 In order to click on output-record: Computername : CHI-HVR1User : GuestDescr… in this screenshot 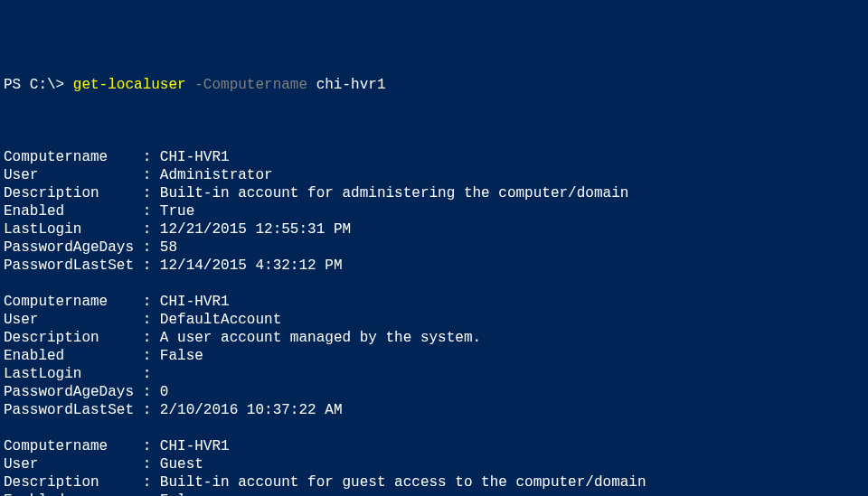, I will do `click(436, 466)`.